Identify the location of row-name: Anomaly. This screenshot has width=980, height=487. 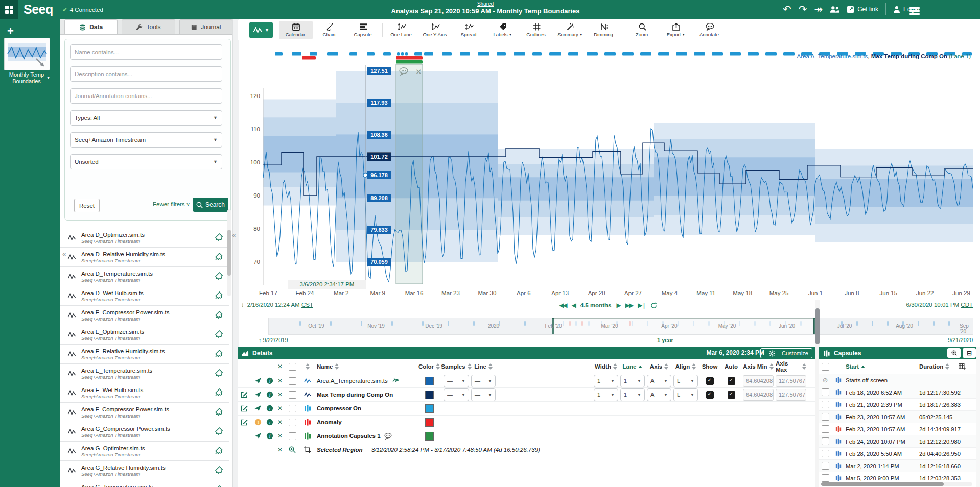
(329, 422).